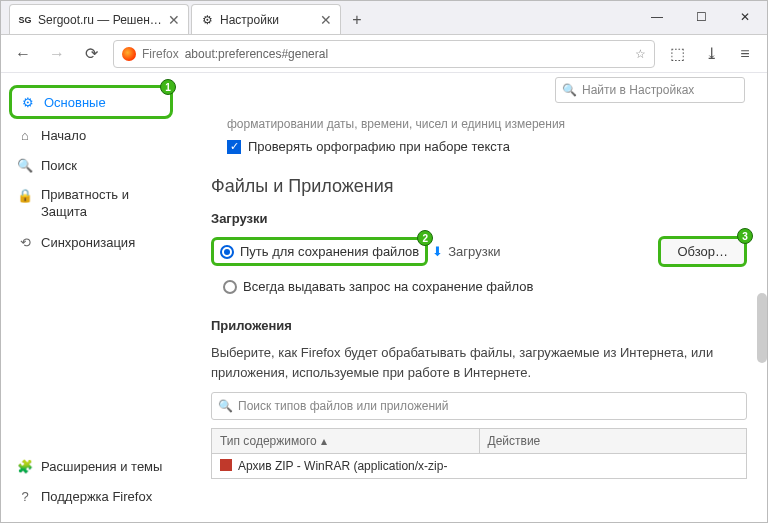 The image size is (768, 523). Describe the element at coordinates (479, 218) in the screenshot. I see `downloads-heading: Загрузки` at that location.